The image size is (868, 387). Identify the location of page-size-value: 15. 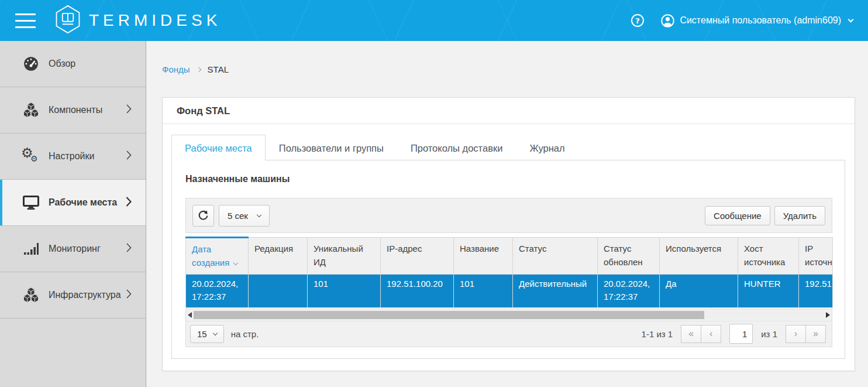
(202, 334).